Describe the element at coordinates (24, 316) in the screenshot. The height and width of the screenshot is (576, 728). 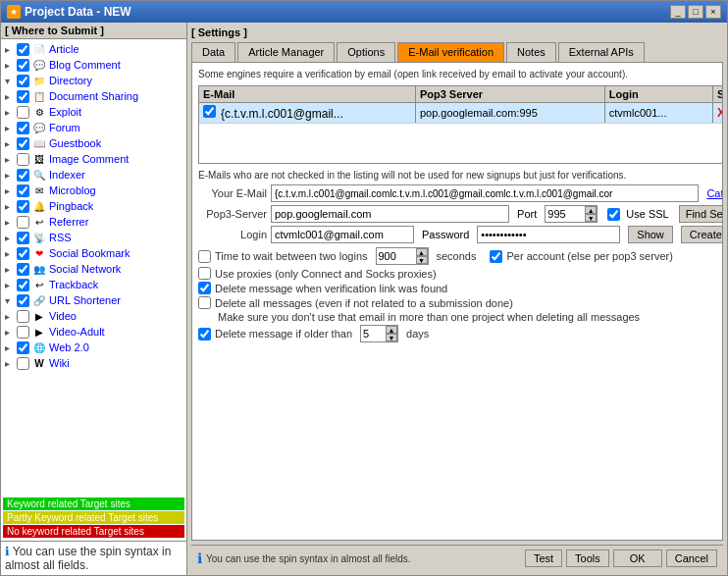
I see `checkbox-video` at that location.